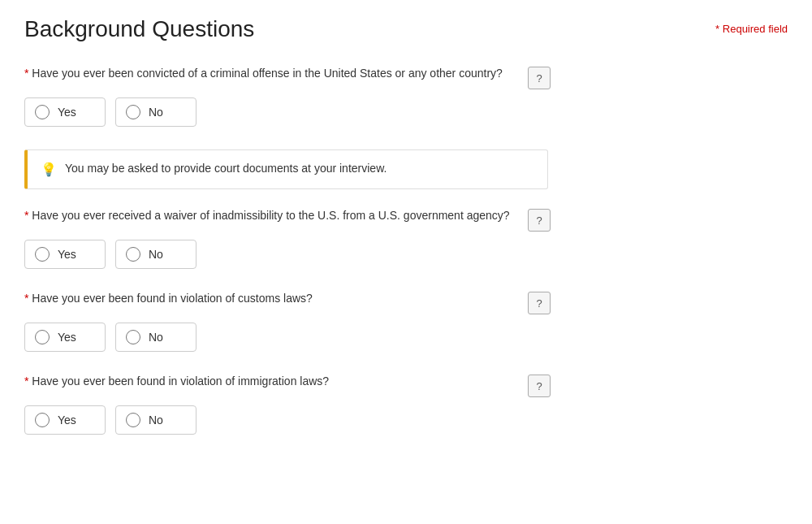 This screenshot has height=524, width=812. Describe the element at coordinates (539, 220) in the screenshot. I see `help-button-2: ?` at that location.